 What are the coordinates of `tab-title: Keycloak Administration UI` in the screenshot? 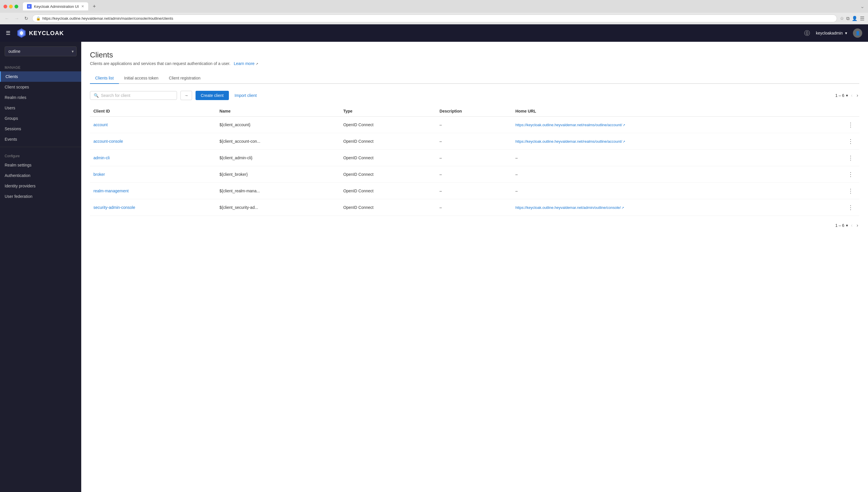 It's located at (56, 7).